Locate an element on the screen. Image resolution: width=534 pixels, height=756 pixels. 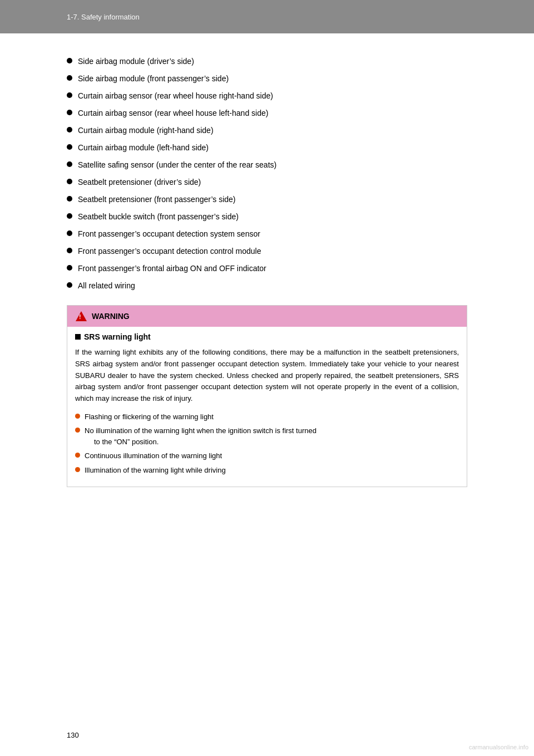
list-item: Curtain airbag module (left-hand side) is located at coordinates (267, 148).